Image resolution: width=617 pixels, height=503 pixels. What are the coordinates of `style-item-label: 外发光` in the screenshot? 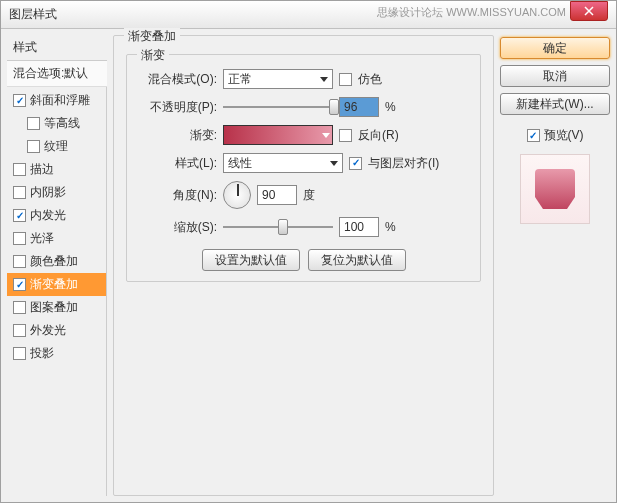 It's located at (48, 330).